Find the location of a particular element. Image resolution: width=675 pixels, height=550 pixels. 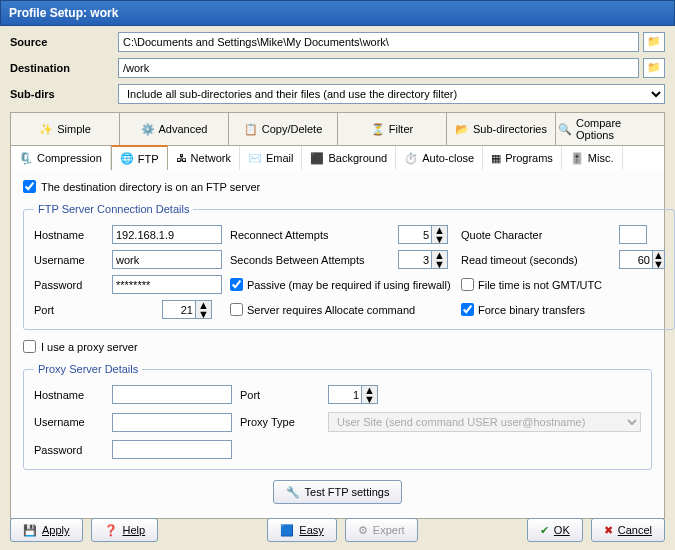

readtimeout-spinner: ▲▼ is located at coordinates (659, 260).